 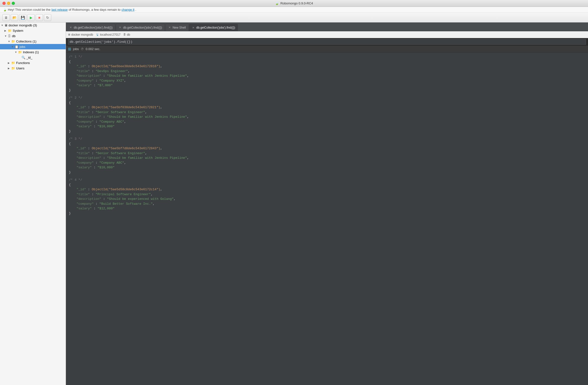 I want to click on sidebar-item-connection: ▼ 🖥 docker mongodb (3), so click(x=33, y=25).